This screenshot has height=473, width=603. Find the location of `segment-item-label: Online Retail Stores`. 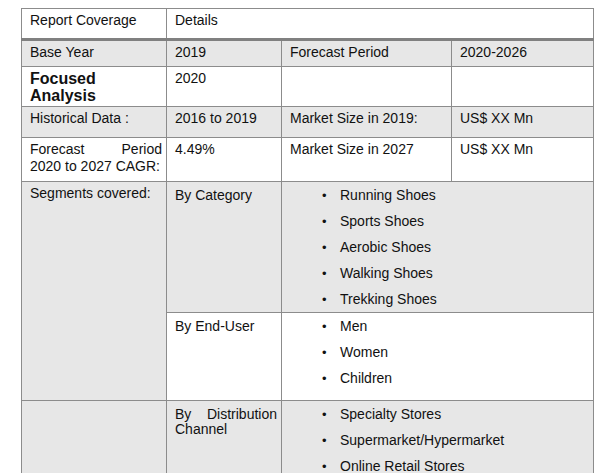

segment-item-label: Online Retail Stores is located at coordinates (464, 466).